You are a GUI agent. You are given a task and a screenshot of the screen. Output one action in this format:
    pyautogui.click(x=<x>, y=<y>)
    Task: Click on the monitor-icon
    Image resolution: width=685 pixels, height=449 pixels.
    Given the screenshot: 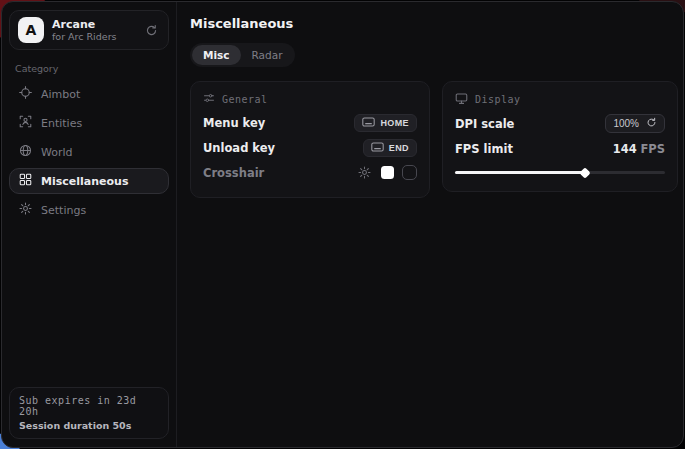 What is the action you would take?
    pyautogui.click(x=462, y=100)
    